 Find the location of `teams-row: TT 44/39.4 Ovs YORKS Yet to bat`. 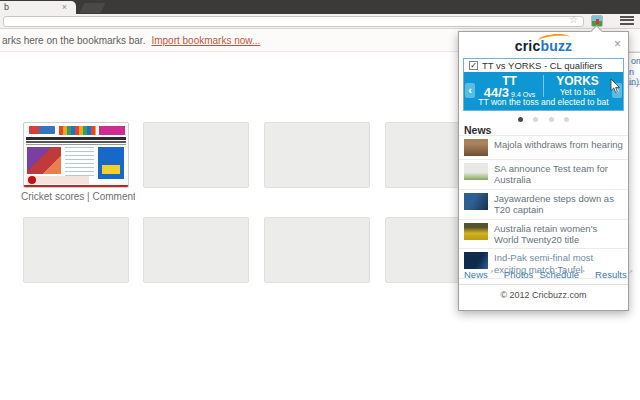

teams-row: TT 44/39.4 Ovs YORKS Yet to bat is located at coordinates (544, 86).